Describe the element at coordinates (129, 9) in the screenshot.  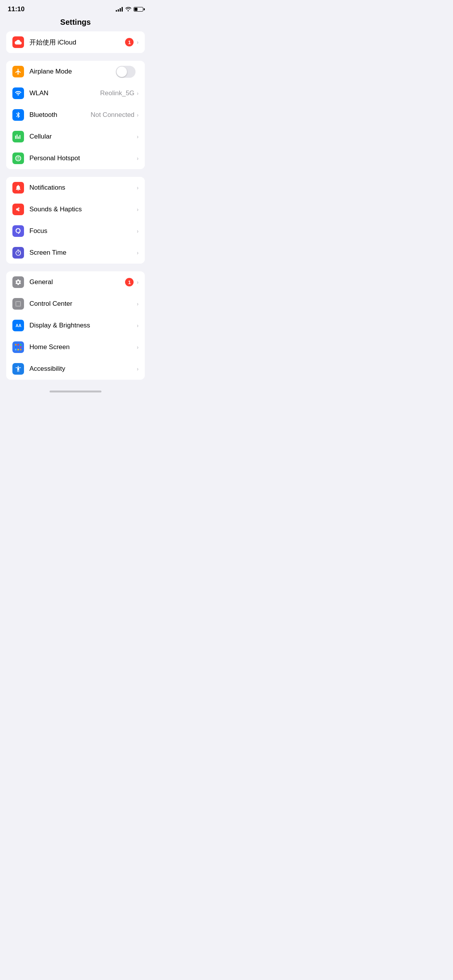
I see `status-icons` at that location.